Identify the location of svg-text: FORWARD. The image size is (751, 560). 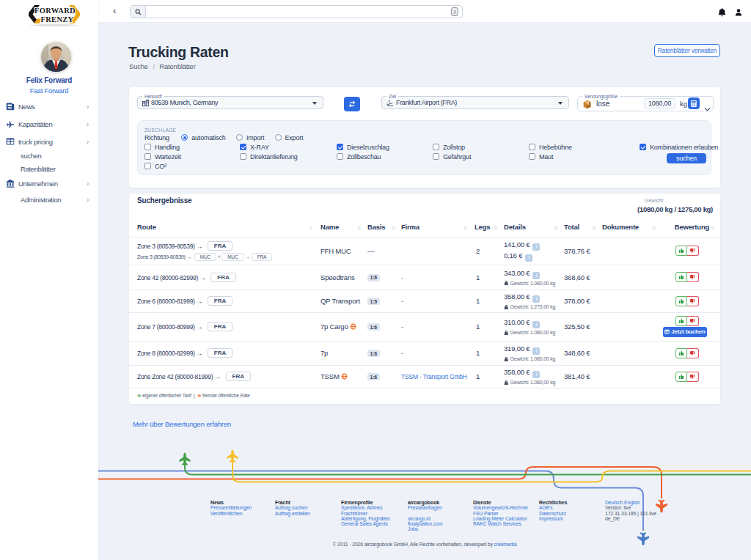
(55, 10).